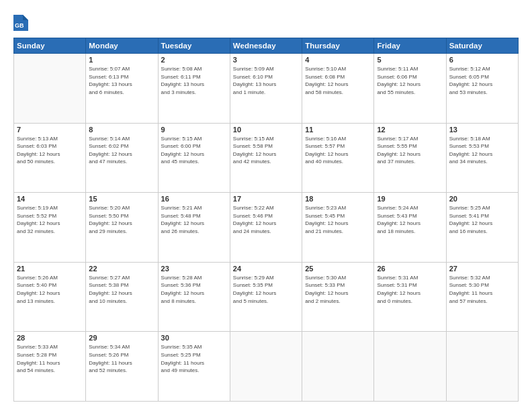  I want to click on day-number: 10, so click(266, 130).